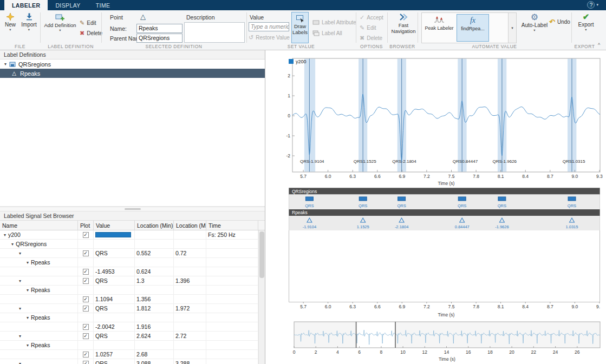  Describe the element at coordinates (26, 5) in the screenshot. I see `tab-labeler: LABELER` at that location.